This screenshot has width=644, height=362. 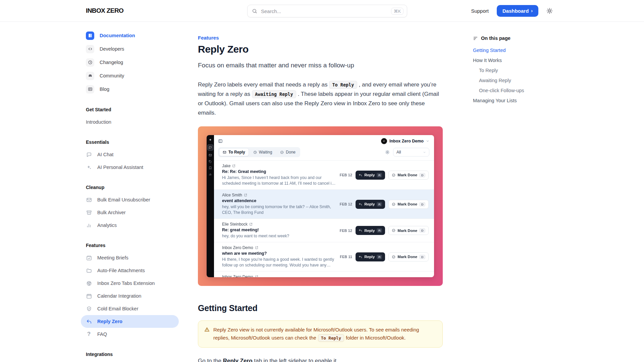 What do you see at coordinates (130, 62) in the screenshot?
I see `sidebar-item-changelog: Changelog` at bounding box center [130, 62].